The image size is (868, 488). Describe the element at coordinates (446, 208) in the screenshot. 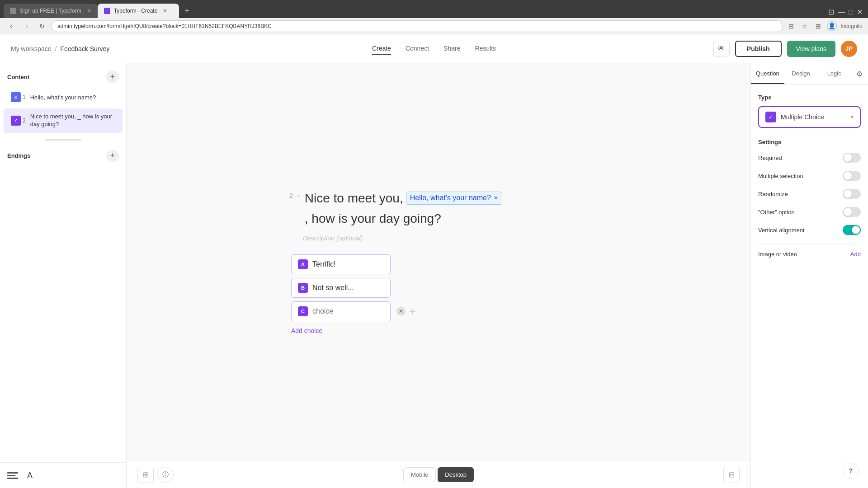

I see `question-text-block: Nice to meet you, Hello, what's your nam…` at that location.